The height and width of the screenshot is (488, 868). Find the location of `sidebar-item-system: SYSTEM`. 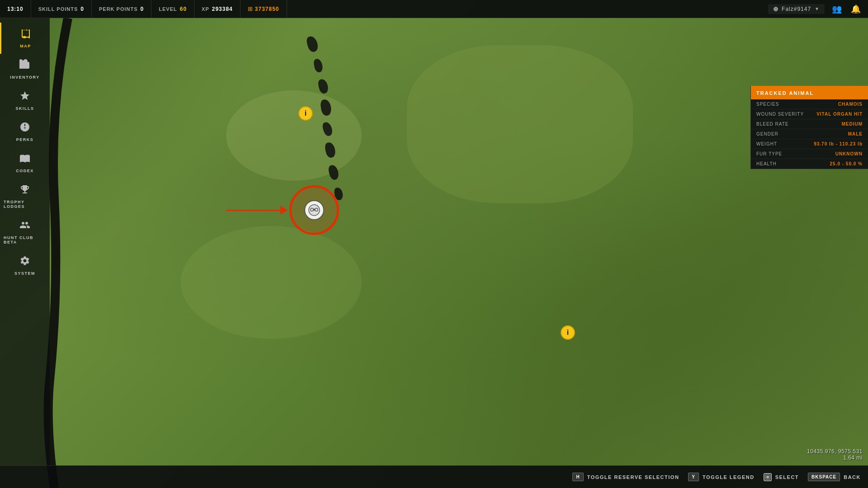

sidebar-item-system: SYSTEM is located at coordinates (25, 266).